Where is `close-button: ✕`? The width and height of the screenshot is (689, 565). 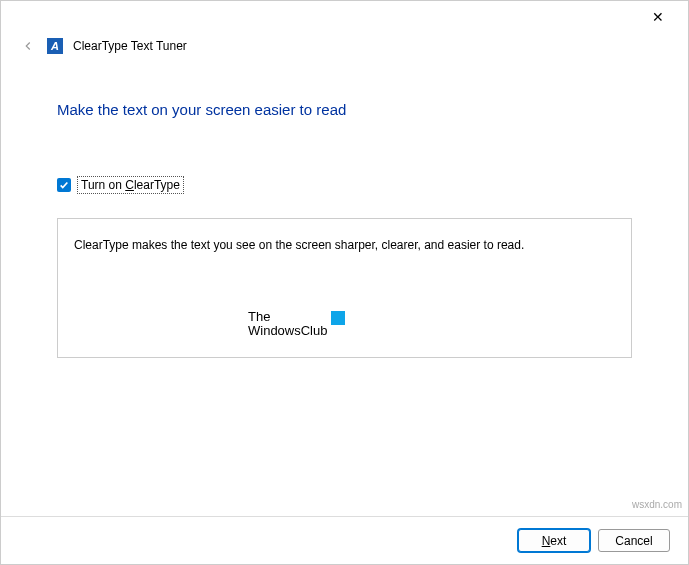 close-button: ✕ is located at coordinates (658, 17).